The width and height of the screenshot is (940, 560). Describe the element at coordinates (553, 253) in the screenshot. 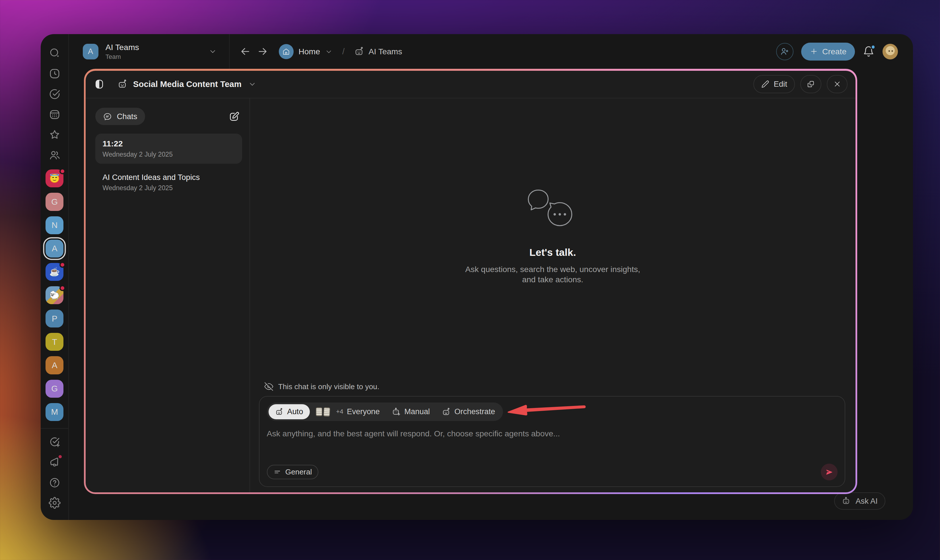

I see `empty-state-title: Let's talk.` at that location.